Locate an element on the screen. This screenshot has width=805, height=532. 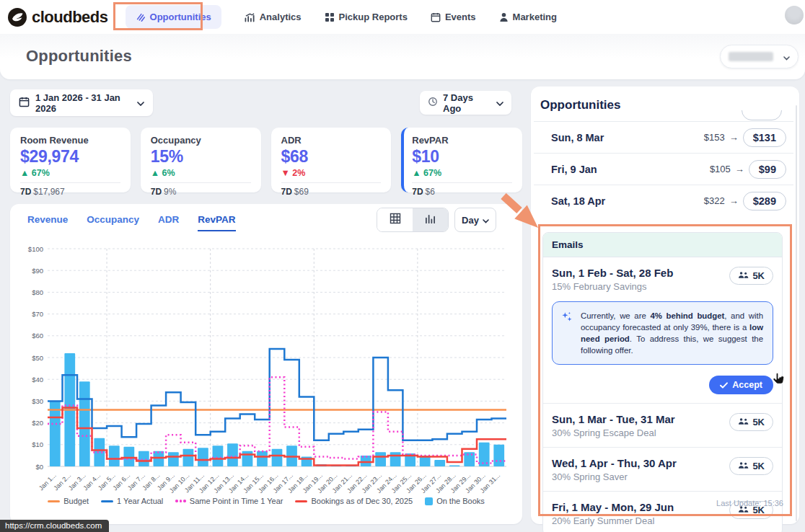
nav-item-events: Events is located at coordinates (453, 17).